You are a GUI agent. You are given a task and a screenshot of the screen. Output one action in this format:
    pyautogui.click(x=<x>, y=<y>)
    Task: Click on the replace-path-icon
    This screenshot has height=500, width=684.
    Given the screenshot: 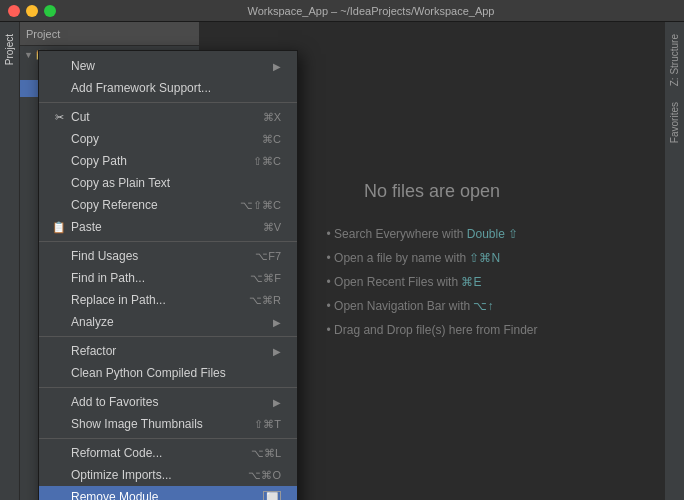 What is the action you would take?
    pyautogui.click(x=59, y=300)
    